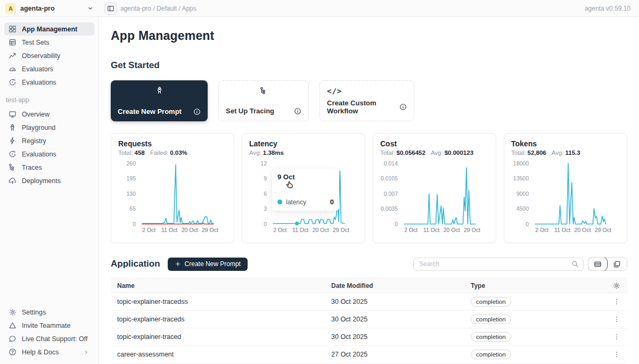  I want to click on sidebar-item-label: Observability, so click(41, 56).